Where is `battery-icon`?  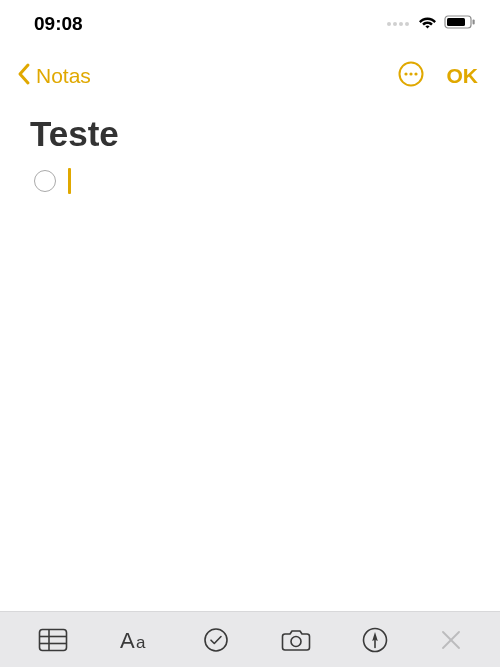
battery-icon is located at coordinates (460, 24).